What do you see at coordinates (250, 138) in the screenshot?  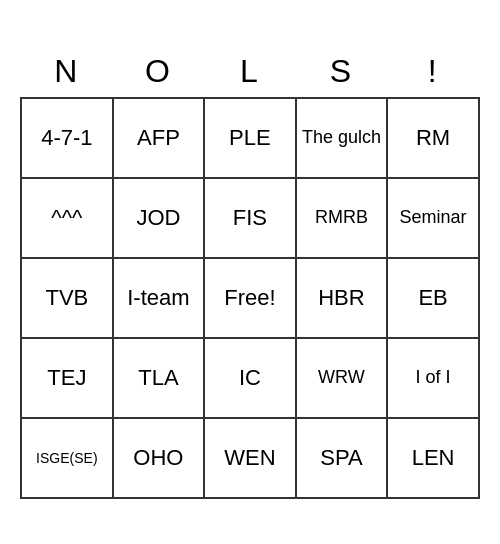 I see `table-row: 4-7-1AFPPLEThe gulchRM` at bounding box center [250, 138].